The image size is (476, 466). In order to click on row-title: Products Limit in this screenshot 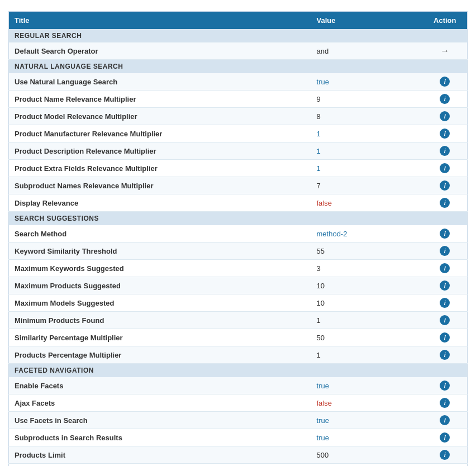, I will do `click(160, 455)`.